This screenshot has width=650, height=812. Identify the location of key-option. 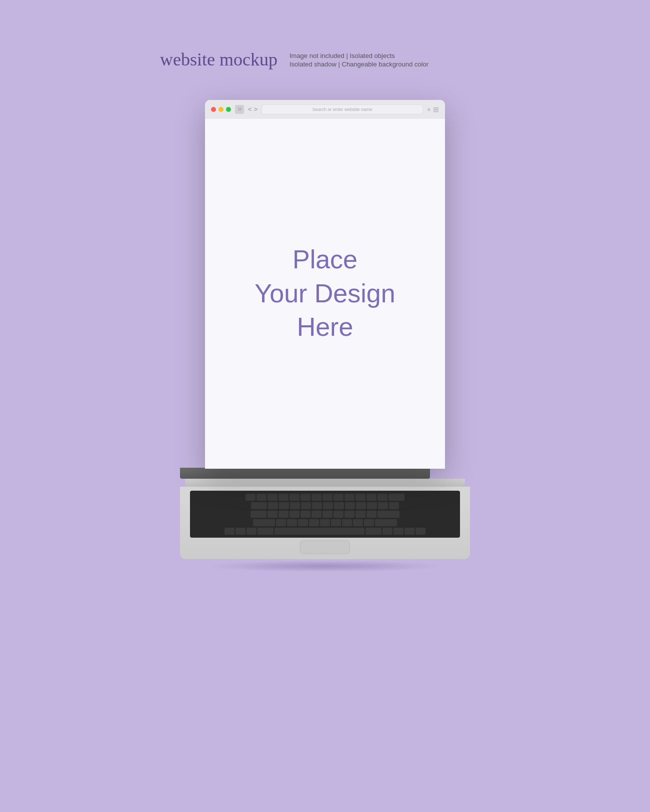
(252, 531).